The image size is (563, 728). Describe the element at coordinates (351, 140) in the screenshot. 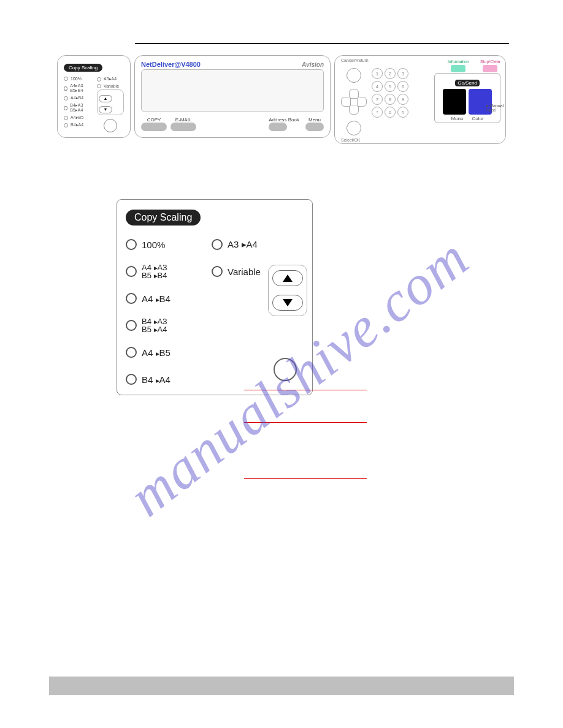

I see `selectok-label: Select/OK` at that location.